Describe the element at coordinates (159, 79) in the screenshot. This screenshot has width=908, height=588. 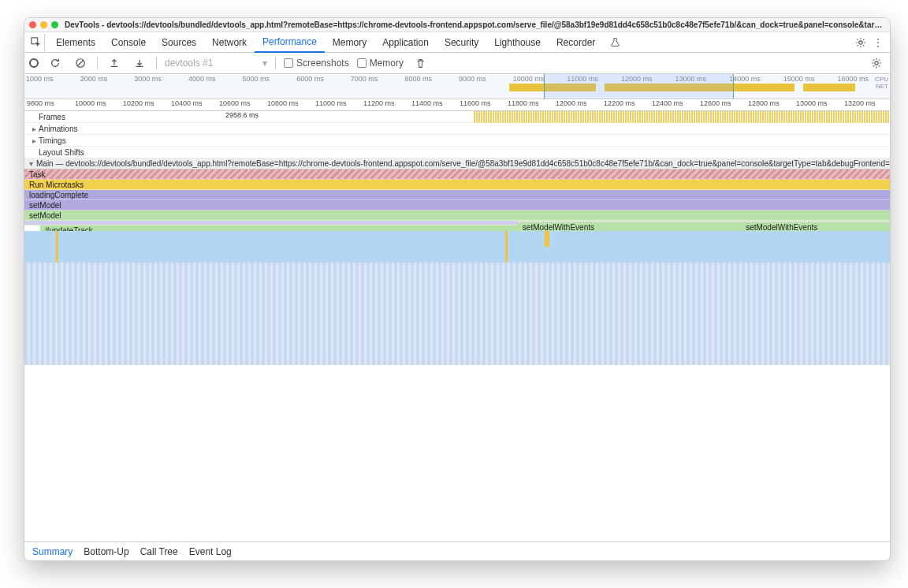
I see `tick: 3000 ms` at that location.